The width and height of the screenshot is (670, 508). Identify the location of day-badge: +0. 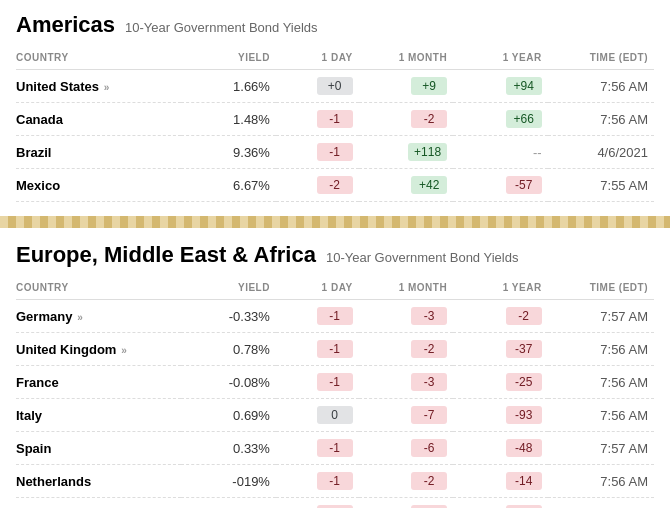
(335, 86).